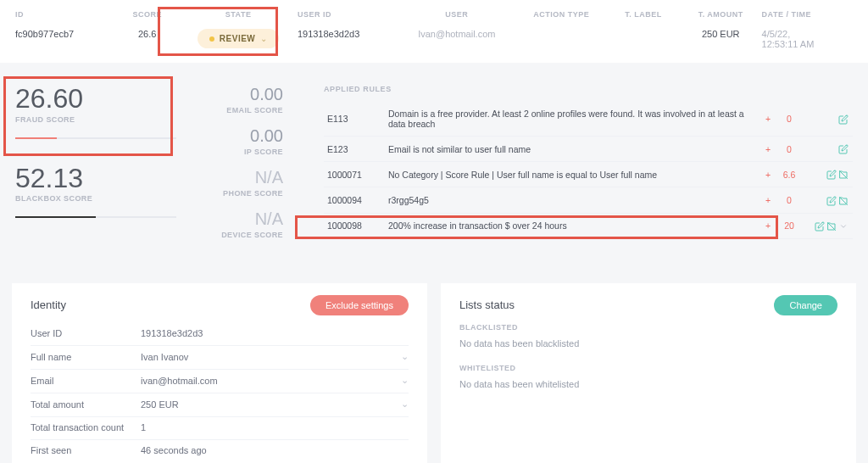 The height and width of the screenshot is (463, 868). What do you see at coordinates (805, 305) in the screenshot?
I see `change-lists-button: Change` at bounding box center [805, 305].